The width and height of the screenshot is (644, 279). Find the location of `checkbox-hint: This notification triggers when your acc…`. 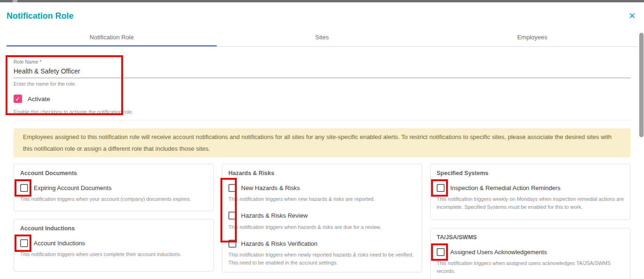

checkbox-hint: This notification triggers when your acc… is located at coordinates (114, 199).